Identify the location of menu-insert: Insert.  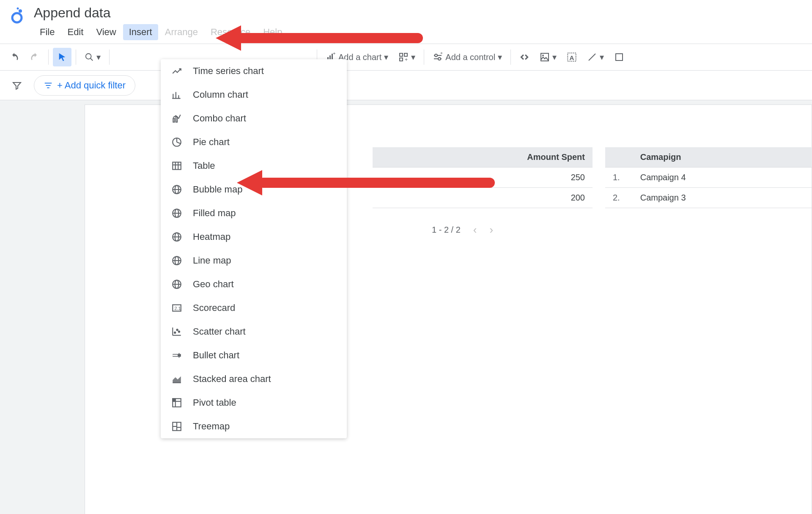
(140, 32).